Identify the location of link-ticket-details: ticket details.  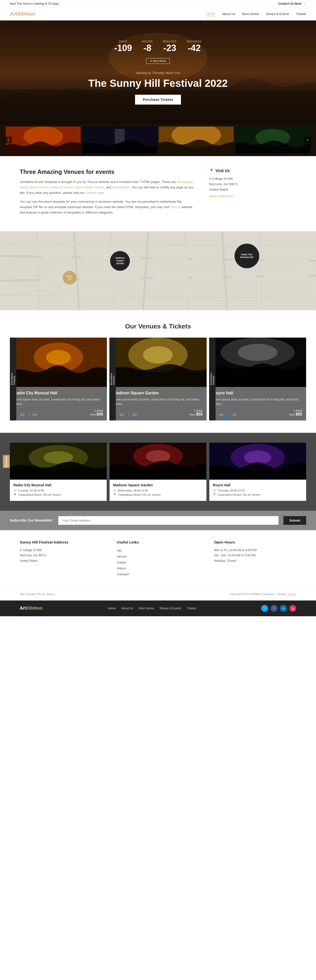
(121, 187).